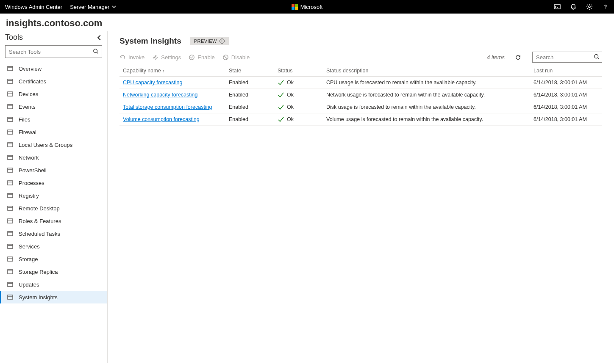 The image size is (614, 364). I want to click on settings-icon, so click(589, 7).